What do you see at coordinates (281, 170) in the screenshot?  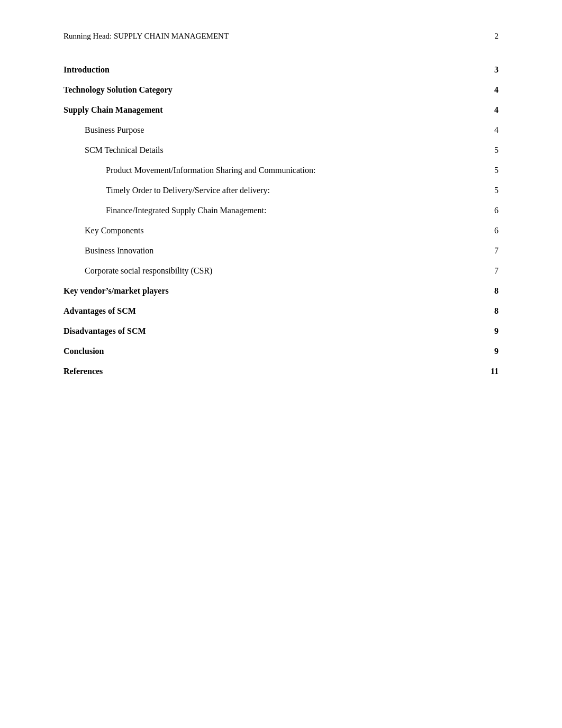 I see `toc-entry-product-movement: Product Movement/Information Sharing and…` at bounding box center [281, 170].